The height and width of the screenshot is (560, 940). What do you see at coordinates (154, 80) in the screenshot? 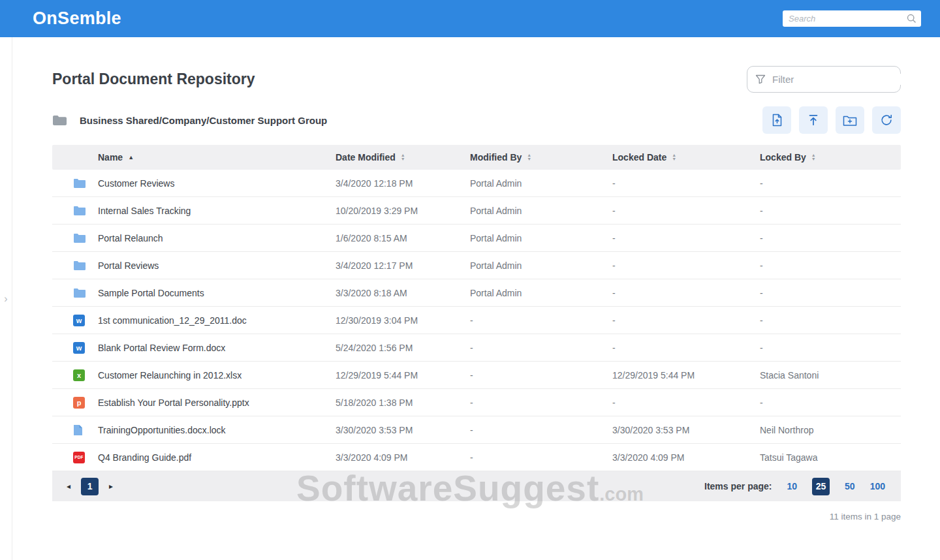
I see `page-title: Portal Document Repository` at bounding box center [154, 80].